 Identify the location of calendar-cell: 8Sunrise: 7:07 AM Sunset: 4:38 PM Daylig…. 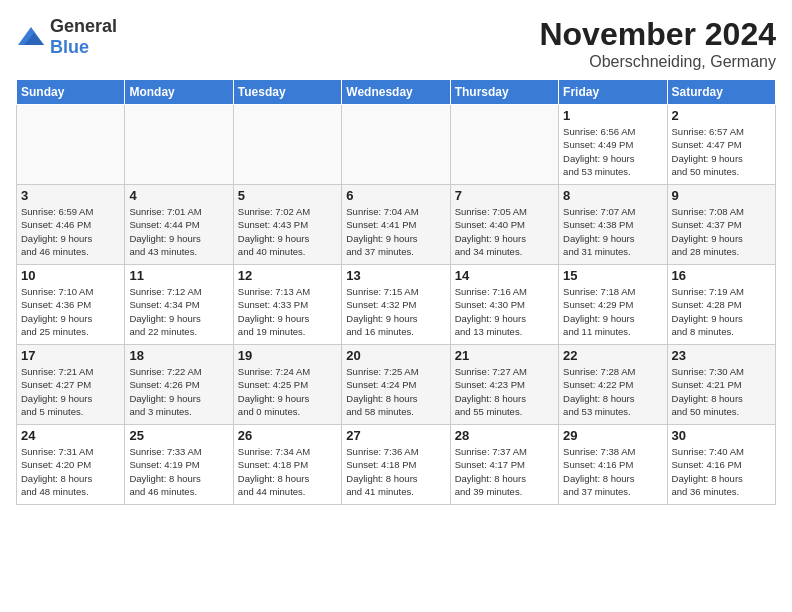
(613, 225).